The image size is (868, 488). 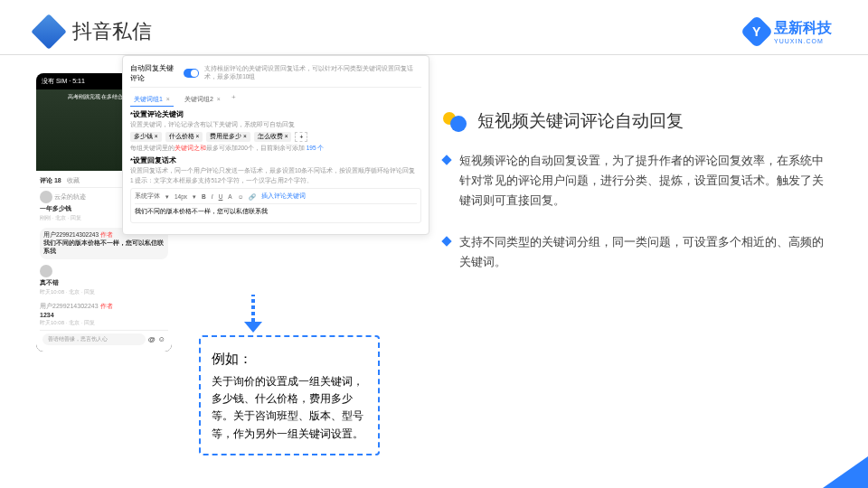 What do you see at coordinates (147, 197) in the screenshot?
I see `font-select: 系统字体` at bounding box center [147, 197].